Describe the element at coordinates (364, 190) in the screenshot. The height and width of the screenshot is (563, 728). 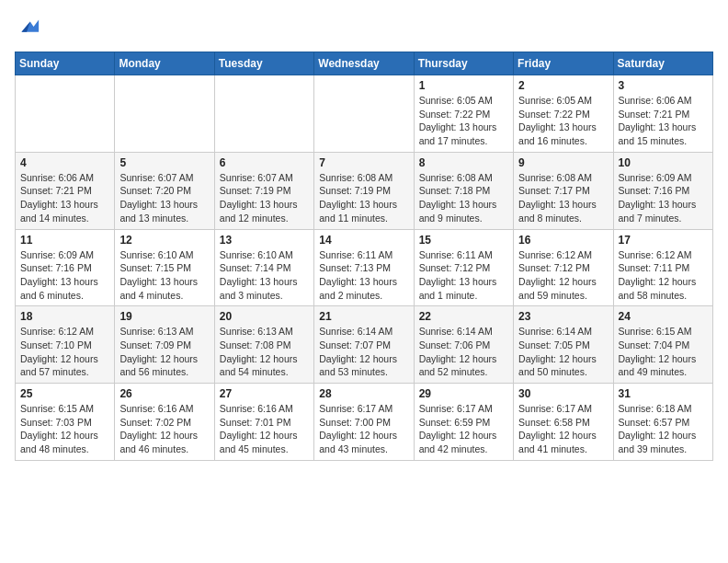
I see `calendar-cell: 7Sunrise: 6:08 AMSunset: 7:19 PMDaylight…` at that location.